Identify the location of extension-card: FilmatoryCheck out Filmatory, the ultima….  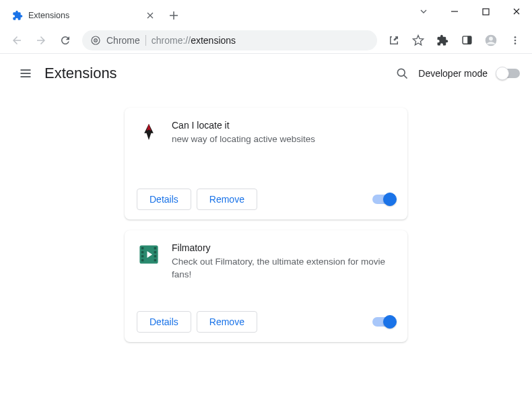
(266, 286).